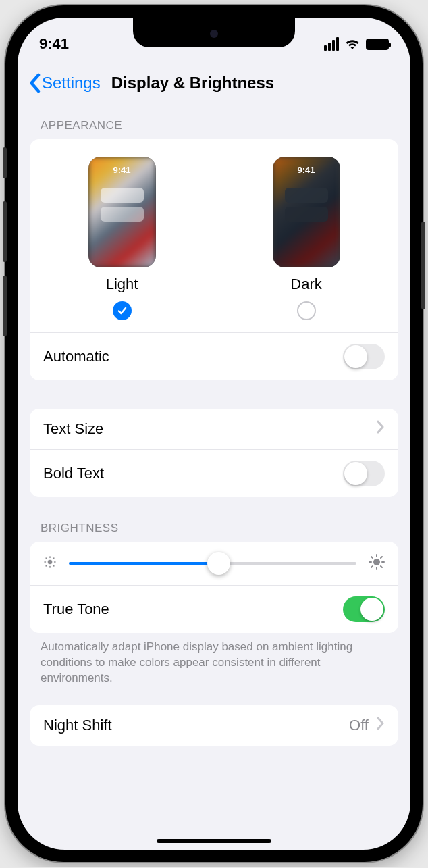 This screenshot has width=428, height=868. Describe the element at coordinates (5, 306) in the screenshot. I see `volume-down-button` at that location.